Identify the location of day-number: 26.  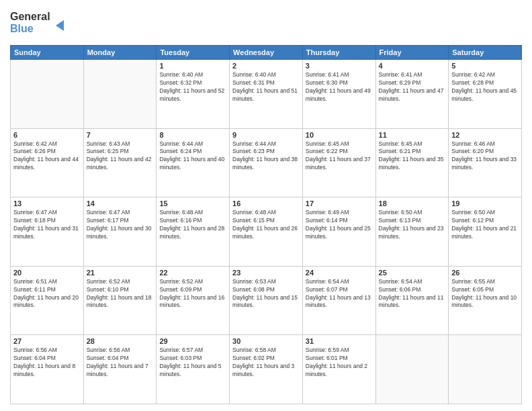
(485, 273).